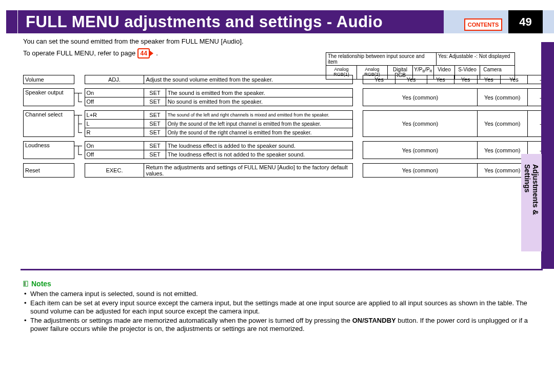 This screenshot has height=392, width=554. I want to click on intro-line2: To operate FULL MENU, refer to page 44 ., so click(133, 53).